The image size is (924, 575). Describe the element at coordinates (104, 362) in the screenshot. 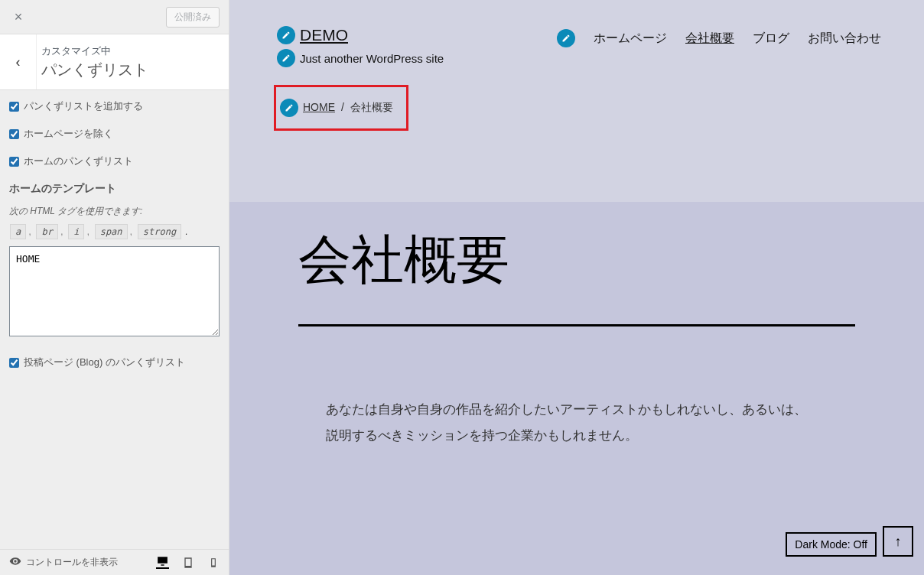

I see `check-blog-breadcrumbs-label: 投稿ページ (Blog) のパンくずリスト` at that location.